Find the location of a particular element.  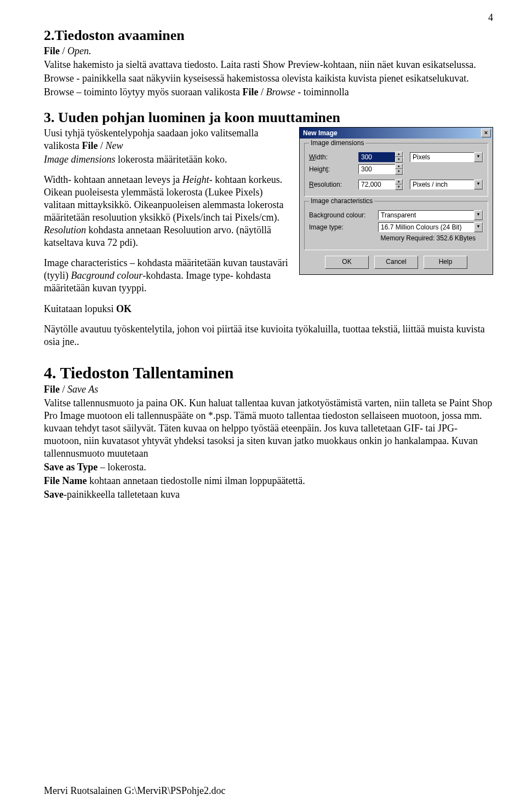

new-image-dialog: New Image × Image dimensions Width: 300 … is located at coordinates (396, 201).